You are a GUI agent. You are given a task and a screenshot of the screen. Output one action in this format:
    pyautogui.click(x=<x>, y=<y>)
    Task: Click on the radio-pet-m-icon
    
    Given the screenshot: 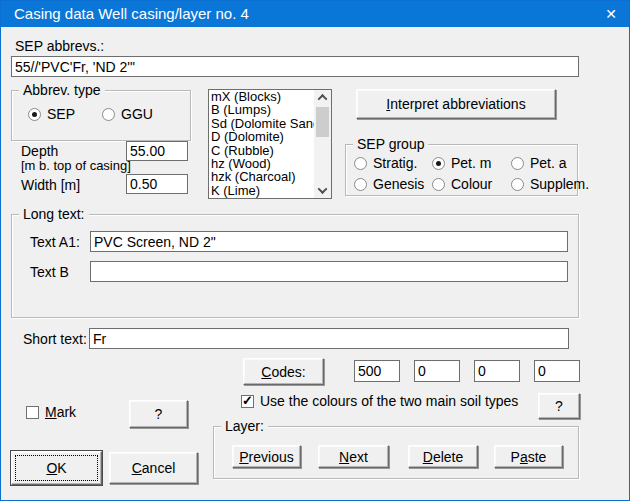 What is the action you would take?
    pyautogui.click(x=438, y=164)
    